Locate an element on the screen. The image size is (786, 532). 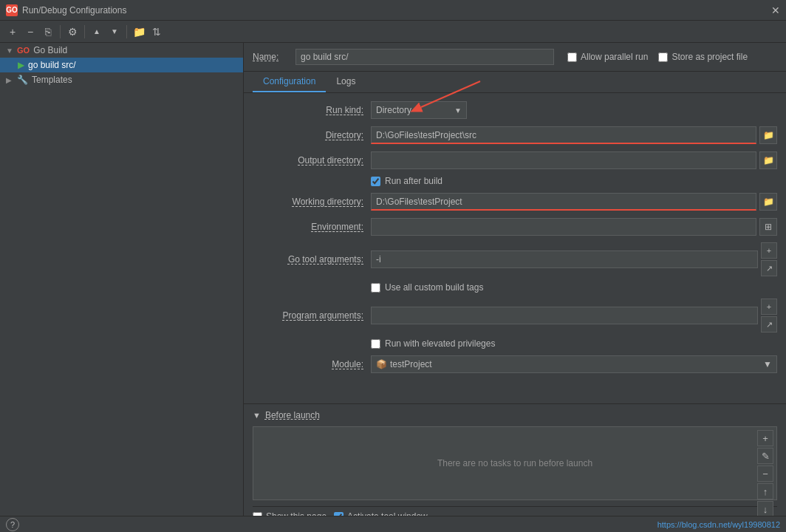
program-arguments-control: + ↗ is located at coordinates (574, 316).